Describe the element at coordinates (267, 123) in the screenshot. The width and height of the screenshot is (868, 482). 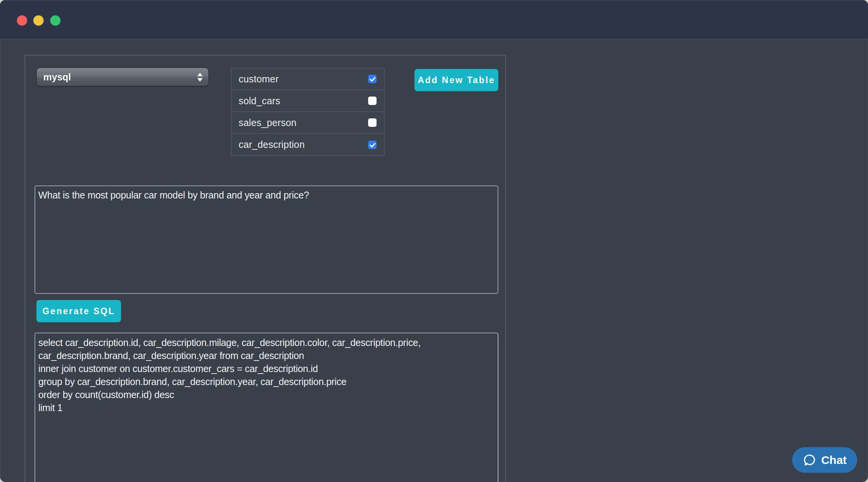
I see `table-name-label: sales_person` at that location.